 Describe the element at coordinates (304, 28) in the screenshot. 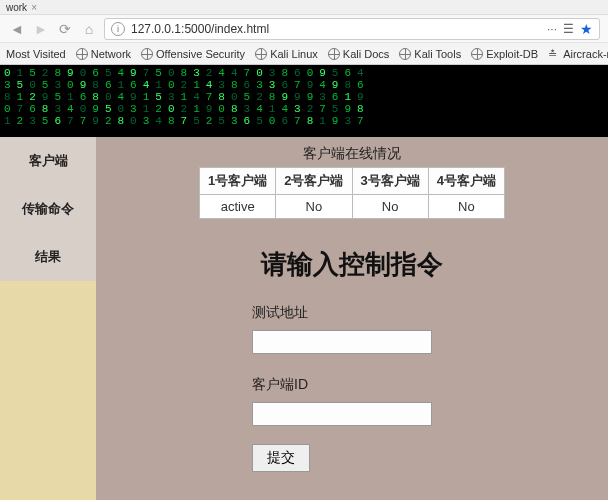

I see `address-bar: ◄ ► ⟳ ⌂ i 127.0.0.1:5000/index.html ··· …` at that location.